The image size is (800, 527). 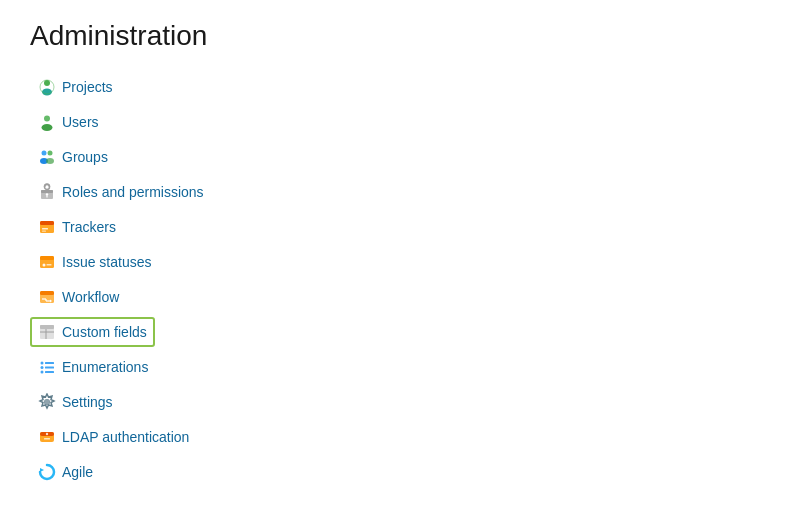 What do you see at coordinates (47, 332) in the screenshot?
I see `custom-fields-icon` at bounding box center [47, 332].